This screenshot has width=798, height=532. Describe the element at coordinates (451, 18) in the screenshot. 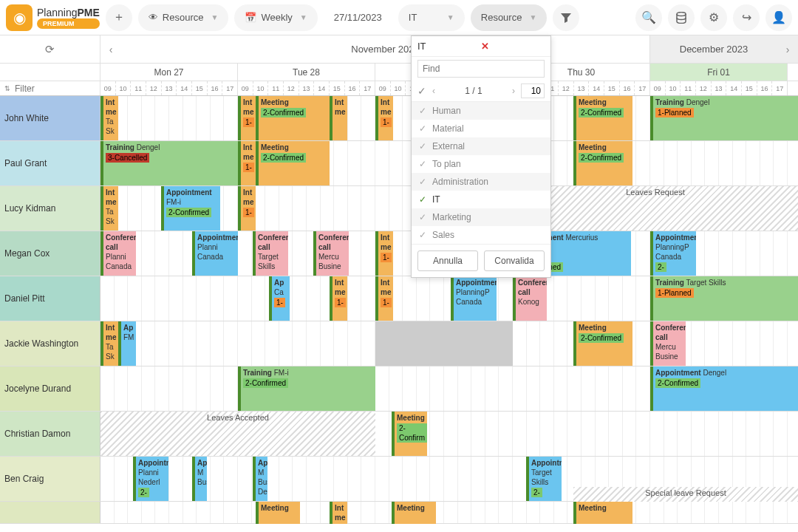

I see `chevron-down-icon: ▼` at that location.